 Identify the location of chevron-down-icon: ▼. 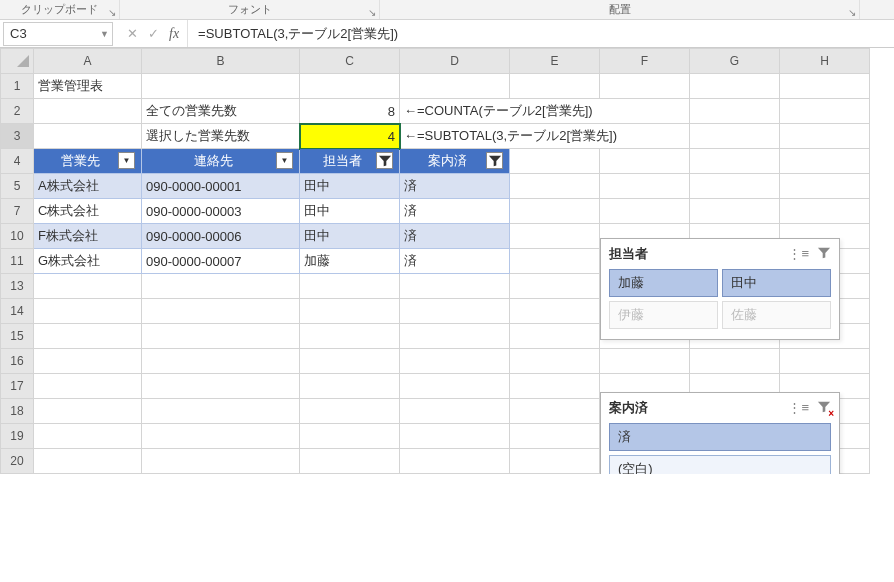
(104, 34).